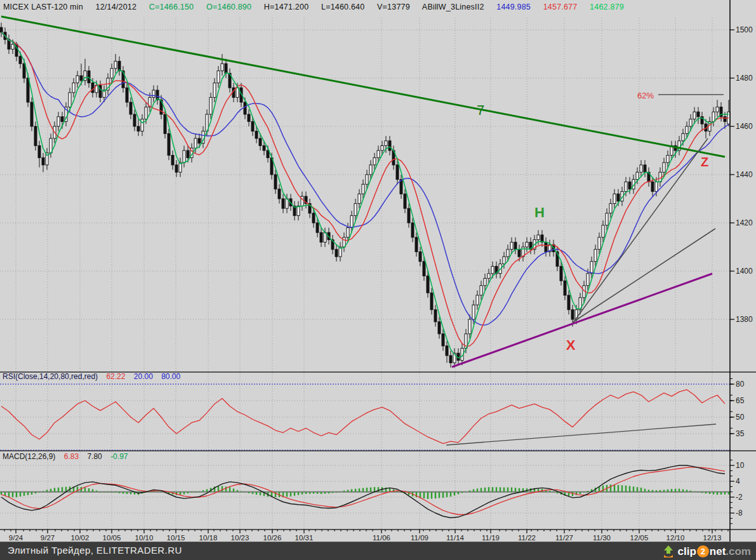 Image resolution: width=756 pixels, height=560 pixels. What do you see at coordinates (744, 223) in the screenshot?
I see `svg-text: 1420` at bounding box center [744, 223].